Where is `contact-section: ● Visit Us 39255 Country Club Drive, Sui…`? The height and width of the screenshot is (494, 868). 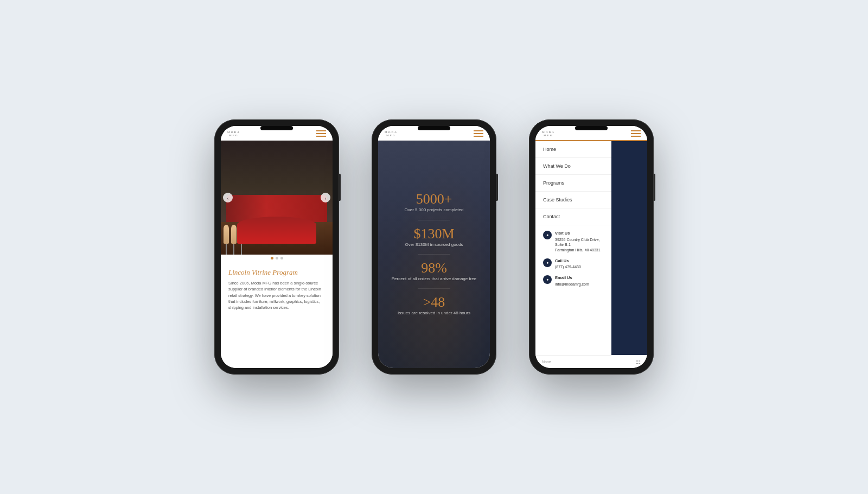
contact-section: ● Visit Us 39255 Country Club Drive, Sui… is located at coordinates (573, 262).